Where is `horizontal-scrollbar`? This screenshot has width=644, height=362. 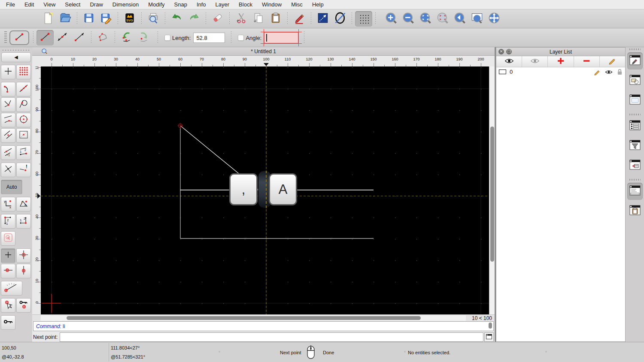 horizontal-scrollbar is located at coordinates (253, 318).